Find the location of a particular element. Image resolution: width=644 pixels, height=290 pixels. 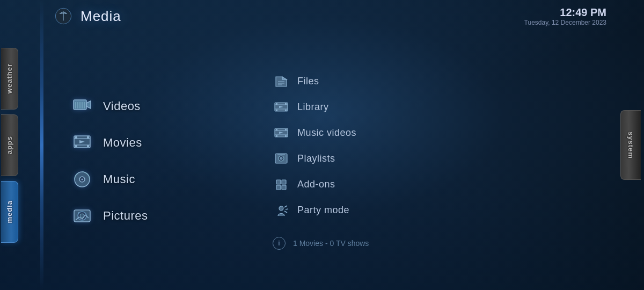

submenu-label-party-mode: Party mode is located at coordinates (323, 211).